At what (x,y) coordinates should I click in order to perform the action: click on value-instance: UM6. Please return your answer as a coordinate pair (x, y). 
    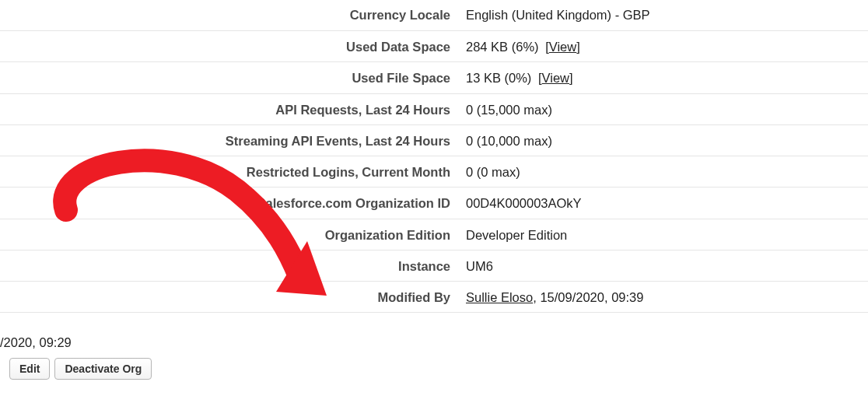
    Looking at the image, I should click on (666, 266).